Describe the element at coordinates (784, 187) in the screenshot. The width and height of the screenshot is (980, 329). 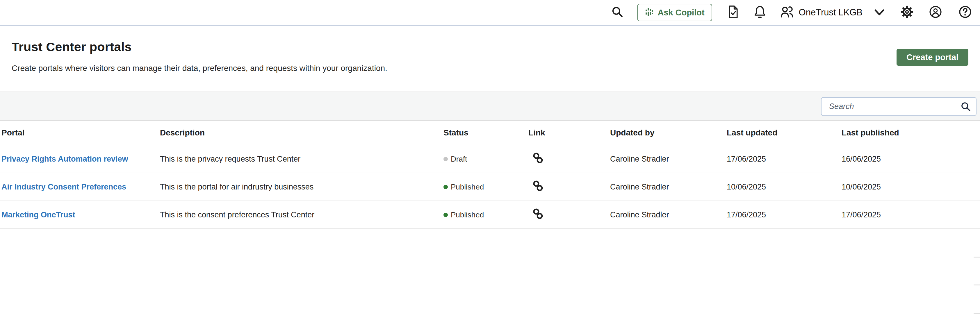
I see `last-updated: 10/06/2025` at that location.